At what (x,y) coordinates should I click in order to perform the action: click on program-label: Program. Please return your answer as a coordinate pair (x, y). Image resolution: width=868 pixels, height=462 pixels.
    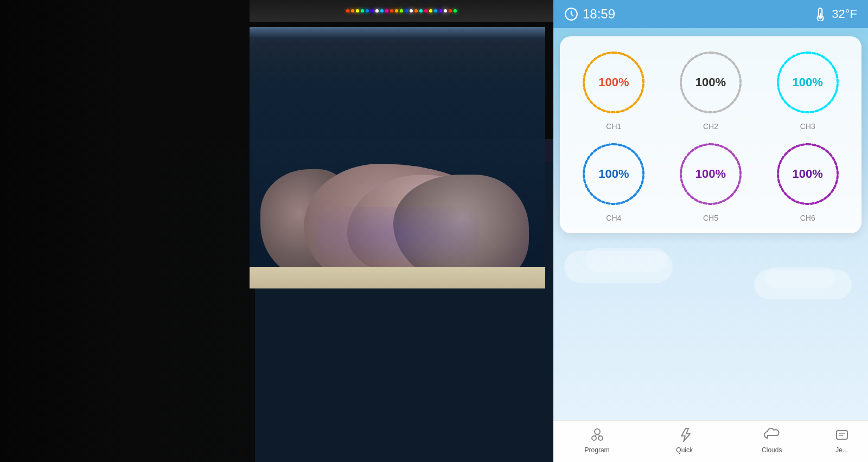
    Looking at the image, I should click on (597, 450).